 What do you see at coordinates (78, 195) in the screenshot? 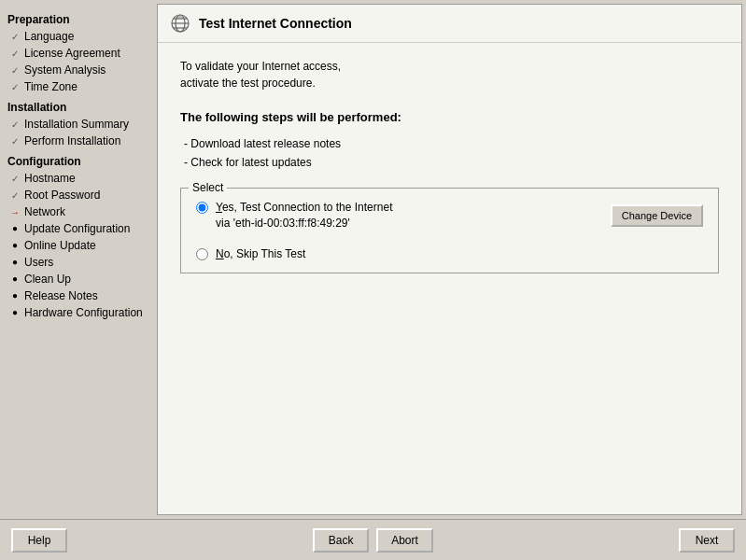
I see `sidebar-item-root-password: ✓ Root Password` at bounding box center [78, 195].